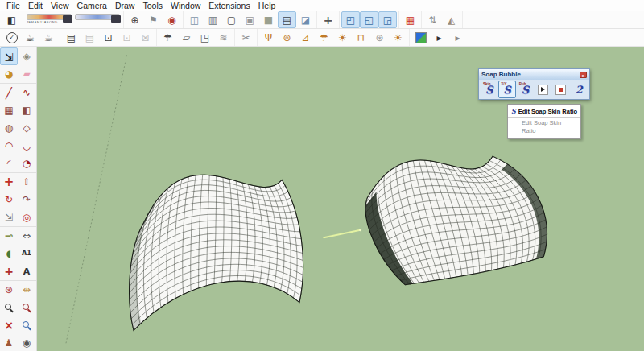  What do you see at coordinates (71, 37) in the screenshot?
I see `batch-render-icon: ▤` at bounding box center [71, 37].